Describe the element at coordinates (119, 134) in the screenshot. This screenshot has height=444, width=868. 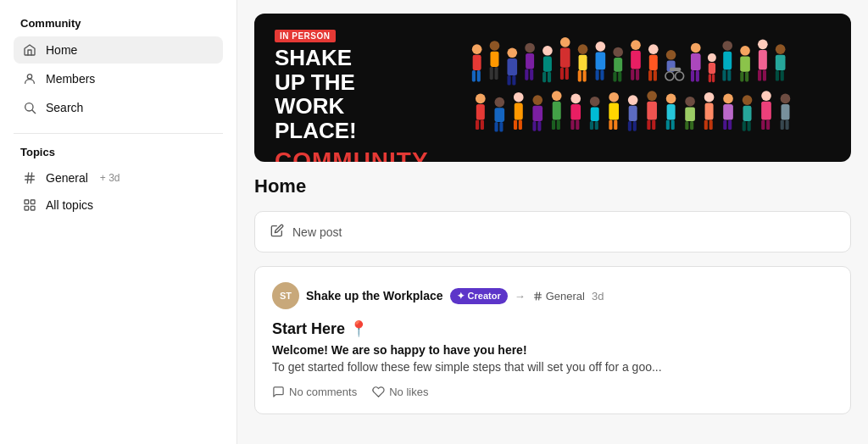
I see `sidebar-divider` at that location.